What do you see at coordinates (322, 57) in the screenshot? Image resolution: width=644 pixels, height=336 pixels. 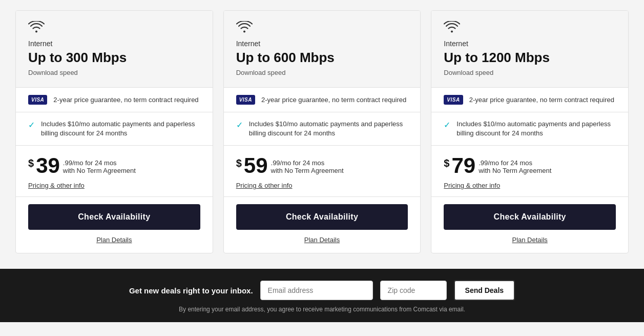 I see `plan-speed: Up to 600 Mbps` at bounding box center [322, 57].